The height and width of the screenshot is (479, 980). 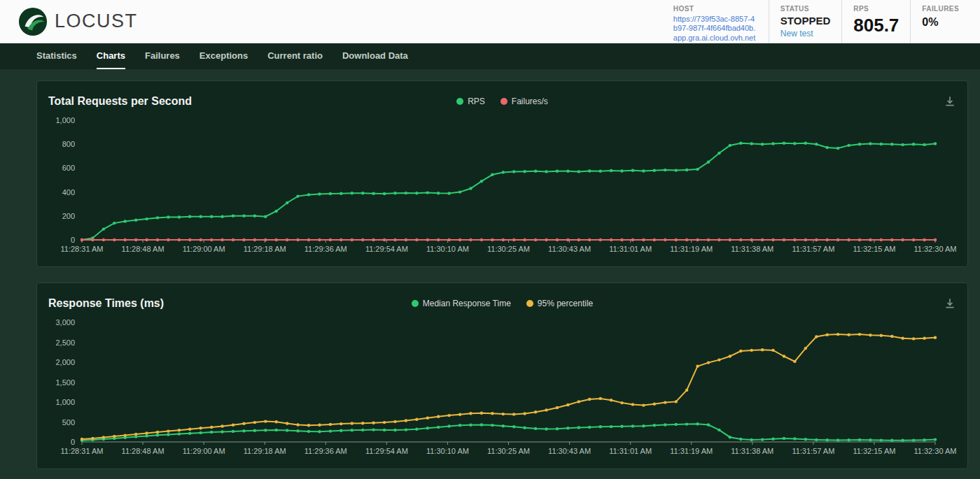 What do you see at coordinates (490, 56) in the screenshot?
I see `nav-tabs: StatisticsChartsFailuresExceptionsCurren…` at bounding box center [490, 56].